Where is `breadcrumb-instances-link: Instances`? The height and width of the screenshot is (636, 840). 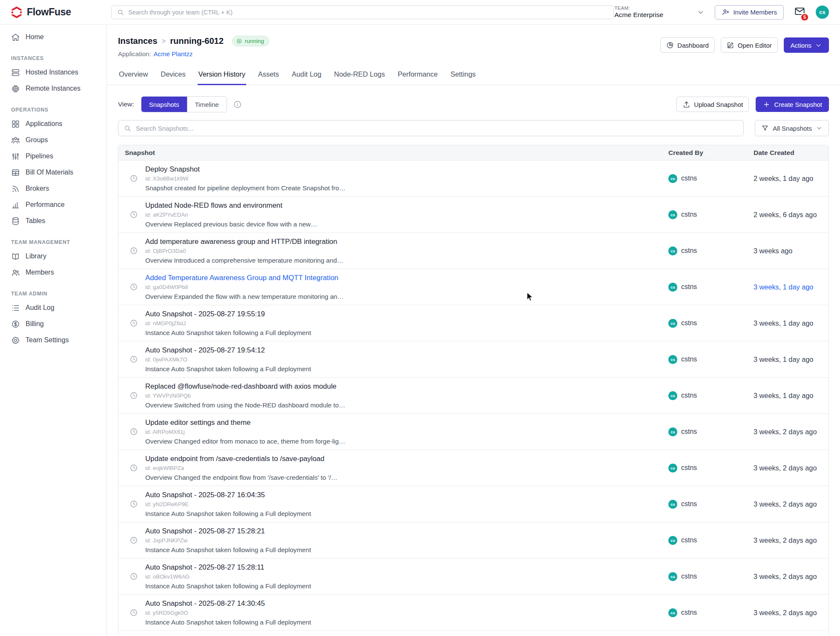
breadcrumb-instances-link: Instances is located at coordinates (138, 41).